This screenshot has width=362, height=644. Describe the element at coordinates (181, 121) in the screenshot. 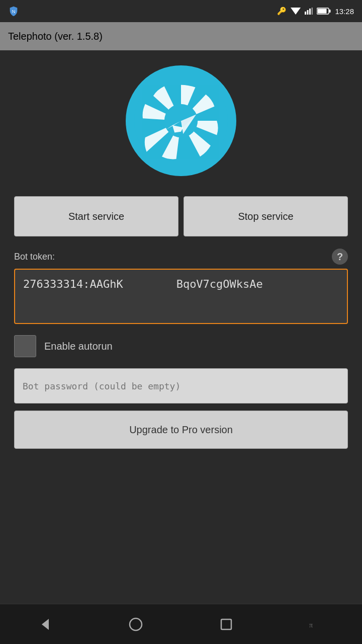

I see `logo-svg` at that location.